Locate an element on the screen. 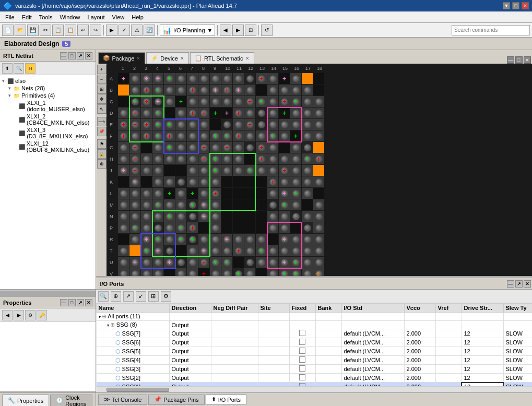 Image resolution: width=532 pixels, height=406 pixels. col-fixed: Fixed is located at coordinates (302, 308).